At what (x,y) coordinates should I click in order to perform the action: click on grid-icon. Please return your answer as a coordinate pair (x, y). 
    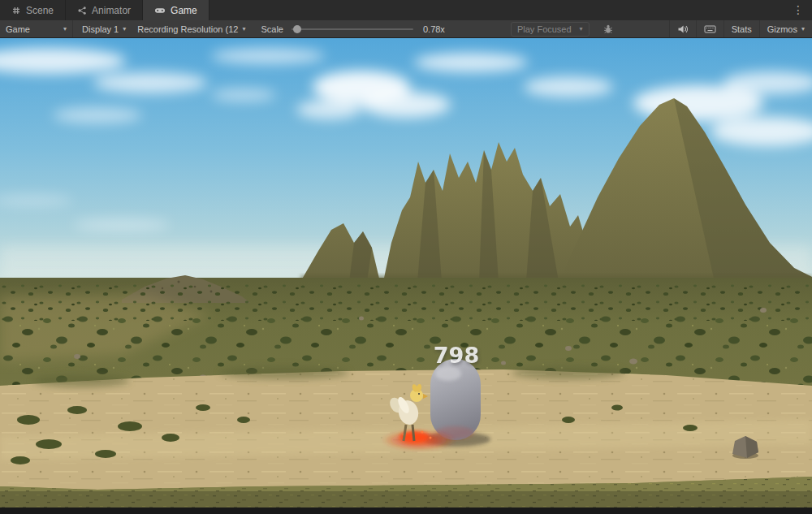
    Looking at the image, I should click on (16, 11).